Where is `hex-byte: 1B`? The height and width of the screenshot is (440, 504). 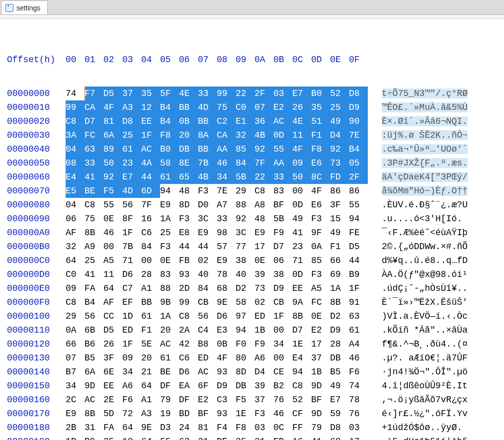
hex-byte: 1B is located at coordinates (321, 372).